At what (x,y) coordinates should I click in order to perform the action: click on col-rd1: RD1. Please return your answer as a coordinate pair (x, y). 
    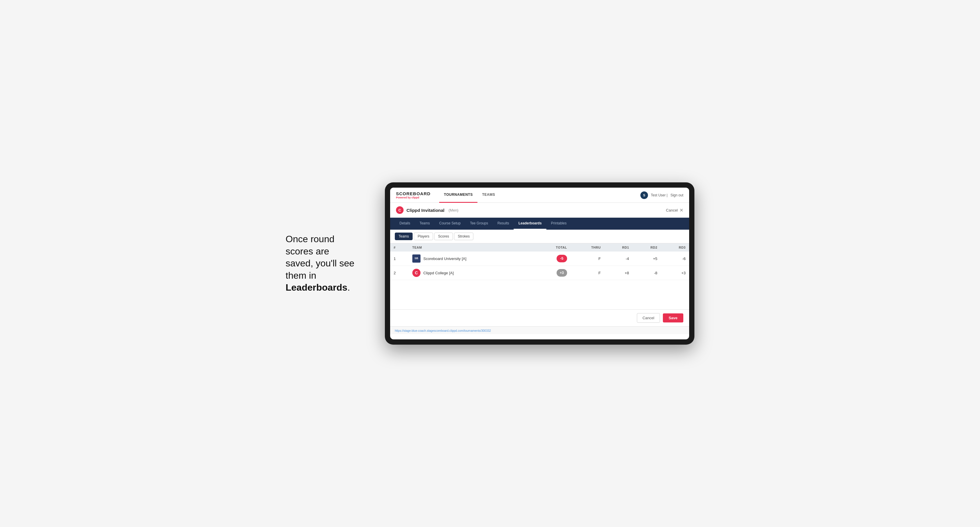
    Looking at the image, I should click on (619, 248).